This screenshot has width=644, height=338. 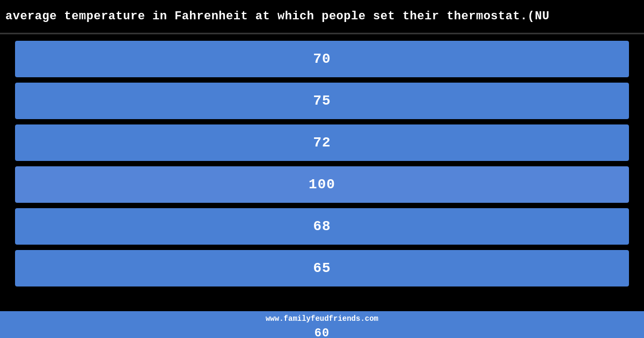 What do you see at coordinates (322, 101) in the screenshot?
I see `answer-bar-2: 75` at bounding box center [322, 101].